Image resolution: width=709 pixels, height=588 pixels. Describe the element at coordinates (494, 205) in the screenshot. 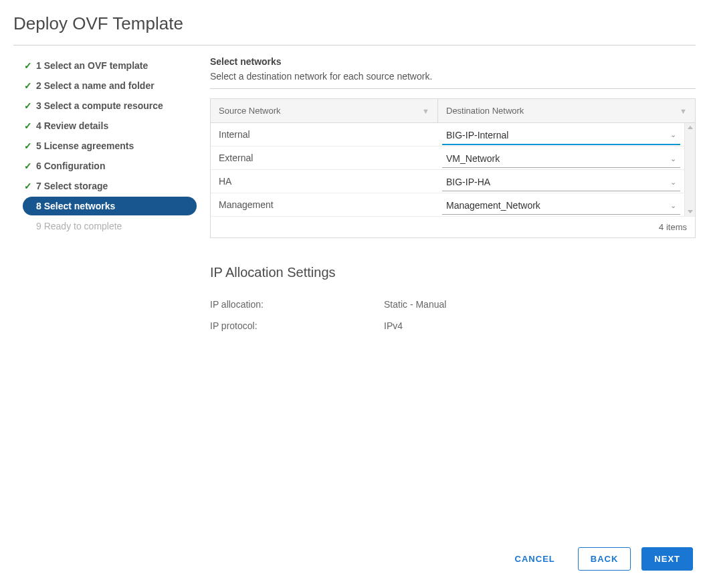

I see `destination-network-value: Management_Network` at that location.